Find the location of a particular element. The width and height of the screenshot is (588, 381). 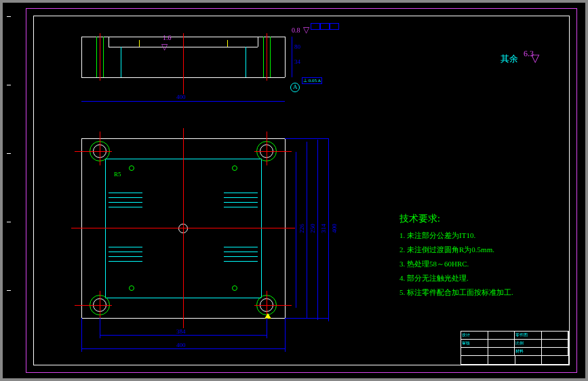

tb-material: 材料 is located at coordinates (528, 351).